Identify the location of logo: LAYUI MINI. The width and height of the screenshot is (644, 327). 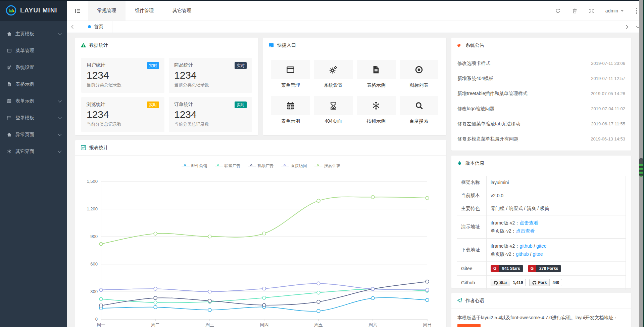
(34, 10).